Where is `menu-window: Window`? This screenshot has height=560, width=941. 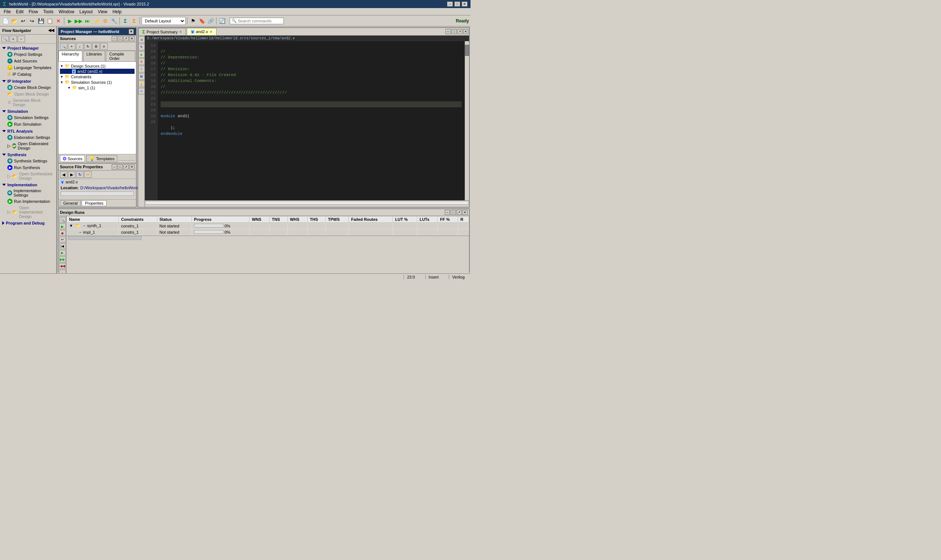 menu-window: Window is located at coordinates (66, 12).